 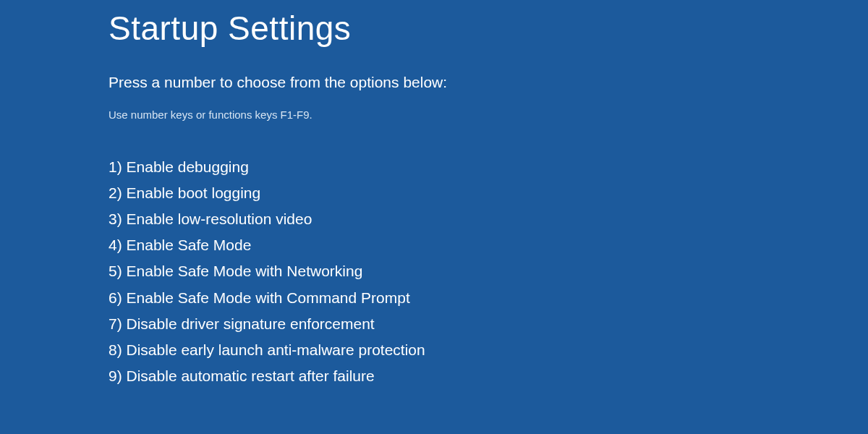 What do you see at coordinates (488, 28) in the screenshot?
I see `page-title: Startup Settings` at bounding box center [488, 28].